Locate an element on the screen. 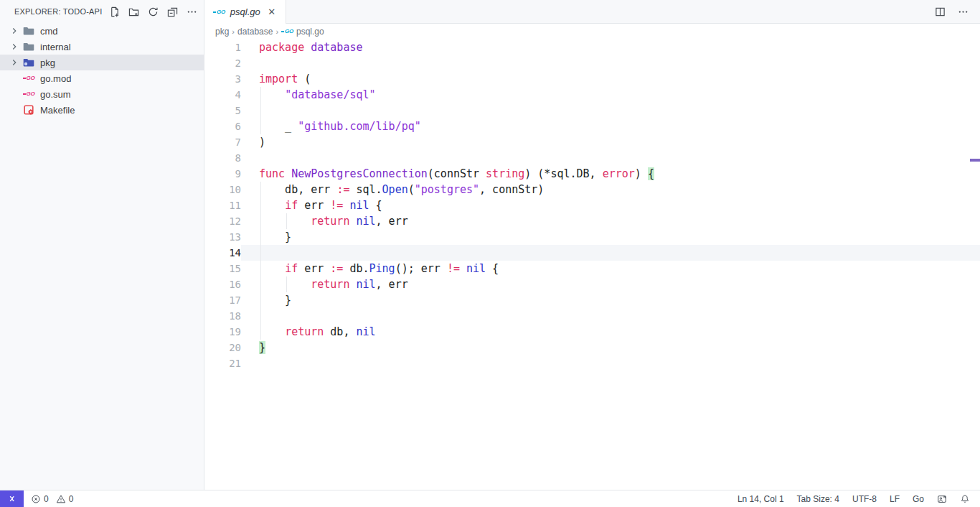  token: if is located at coordinates (291, 269).